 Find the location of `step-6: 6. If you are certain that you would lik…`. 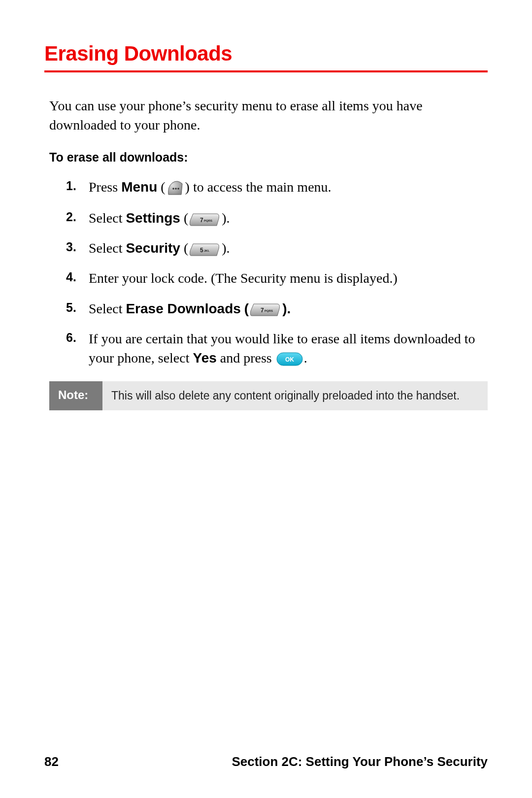

step-6: 6. If you are certain that you would lik… is located at coordinates (268, 348).